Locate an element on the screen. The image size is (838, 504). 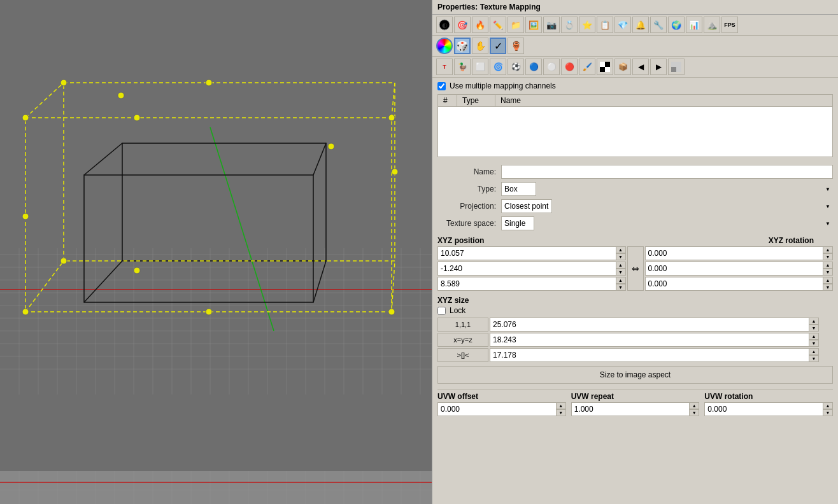
map-checker-btn: ⬜ is located at coordinates (480, 67).